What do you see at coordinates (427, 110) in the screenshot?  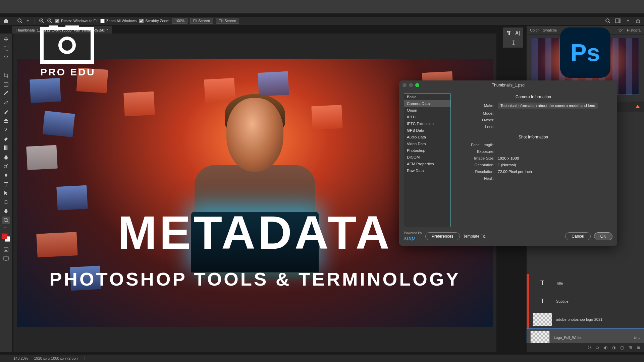 I see `category-item: Origin` at bounding box center [427, 110].